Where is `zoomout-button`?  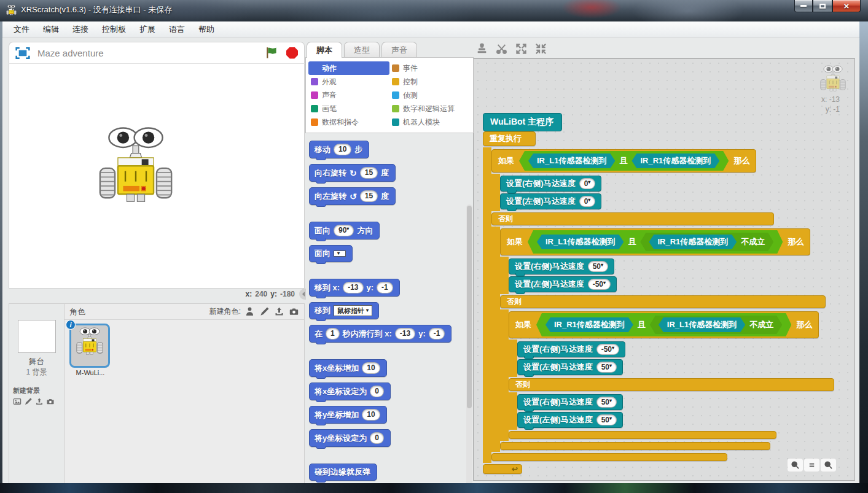
zoomout-button is located at coordinates (795, 465).